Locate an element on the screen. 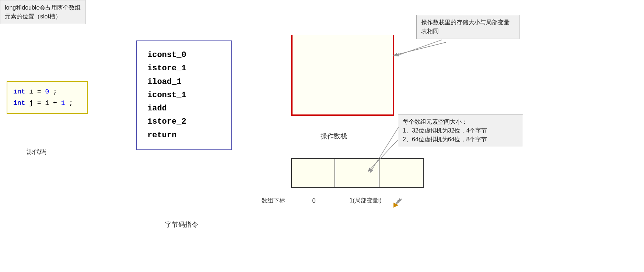  number-1: 1 is located at coordinates (63, 103).